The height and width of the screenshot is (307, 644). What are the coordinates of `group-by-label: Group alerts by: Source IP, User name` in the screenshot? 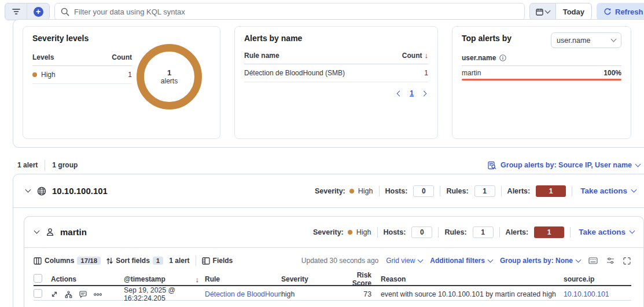 It's located at (566, 165).